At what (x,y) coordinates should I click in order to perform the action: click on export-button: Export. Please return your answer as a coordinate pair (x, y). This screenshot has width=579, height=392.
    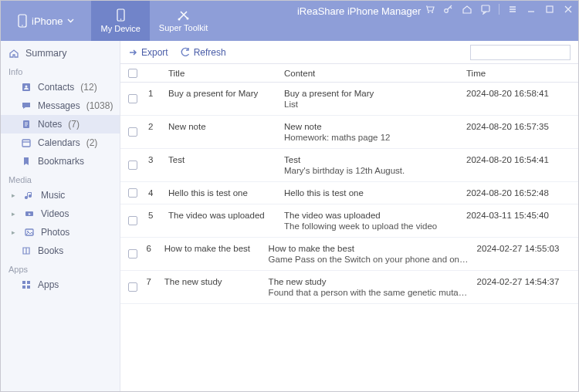
    Looking at the image, I should click on (148, 52).